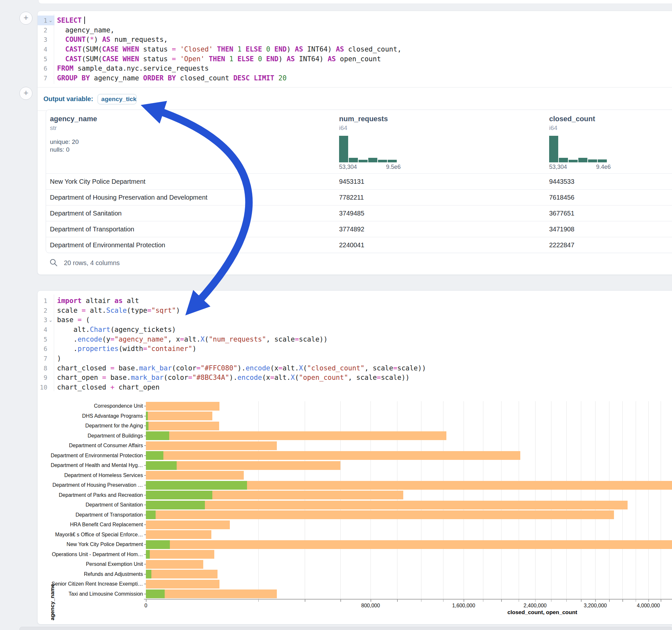 The image size is (672, 630). What do you see at coordinates (117, 99) in the screenshot?
I see `output-variable-chip: agency_tickets` at bounding box center [117, 99].